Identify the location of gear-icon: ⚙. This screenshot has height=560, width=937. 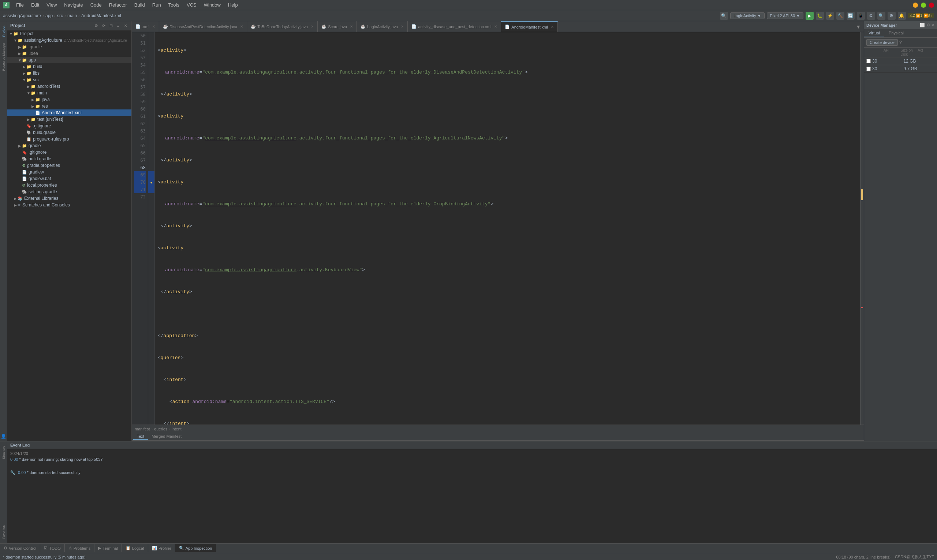
(96, 26).